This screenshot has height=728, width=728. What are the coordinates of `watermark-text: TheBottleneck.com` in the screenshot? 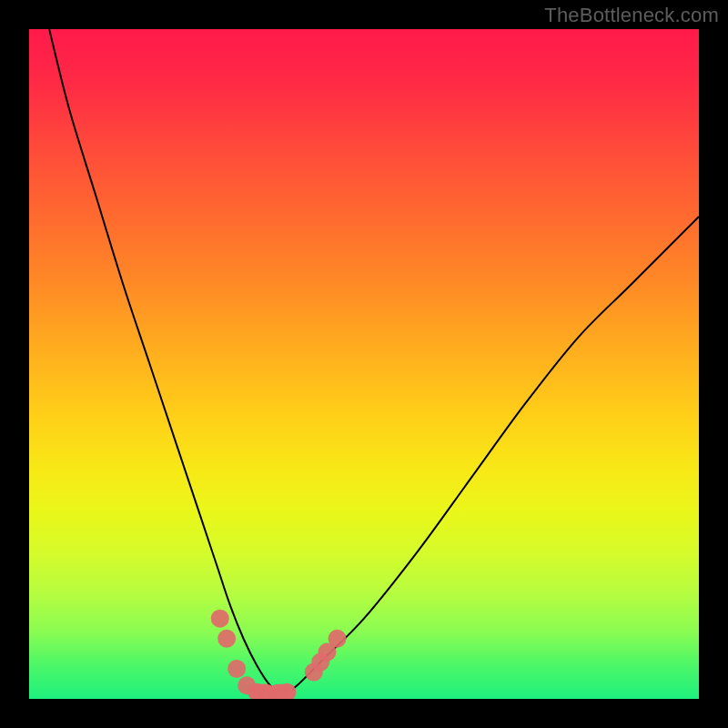 It's located at (632, 15).